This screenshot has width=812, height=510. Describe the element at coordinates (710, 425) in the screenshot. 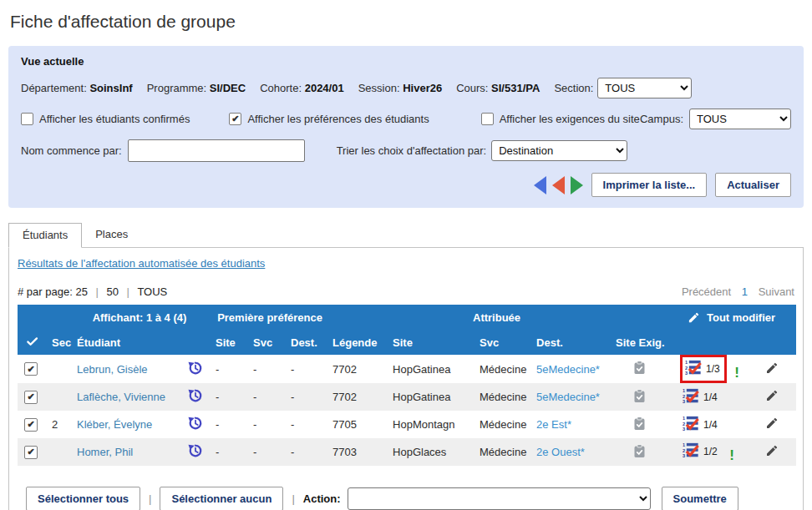

I see `ratio-value: 1/4` at that location.